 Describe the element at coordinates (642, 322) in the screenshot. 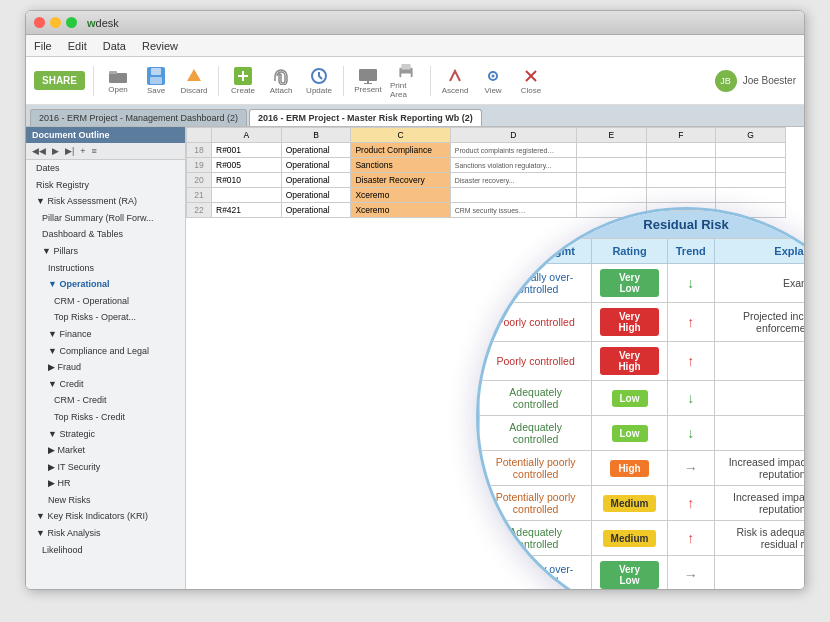

I see `risk-row-2: Poorly controlled Very High ↑ Projected …` at that location.